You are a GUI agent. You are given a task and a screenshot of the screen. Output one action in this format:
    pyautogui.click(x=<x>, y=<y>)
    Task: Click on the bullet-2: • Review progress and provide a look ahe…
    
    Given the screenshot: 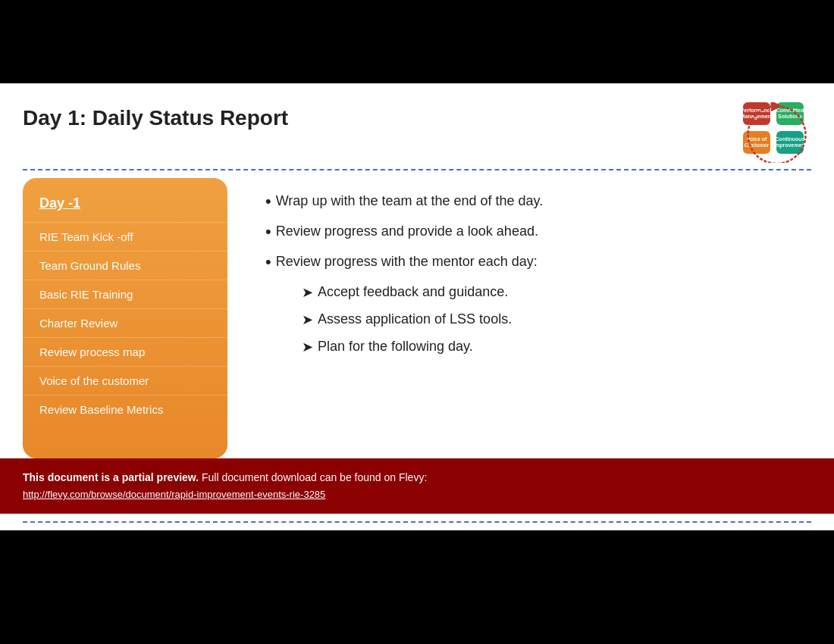 What is the action you would take?
    pyautogui.click(x=527, y=232)
    